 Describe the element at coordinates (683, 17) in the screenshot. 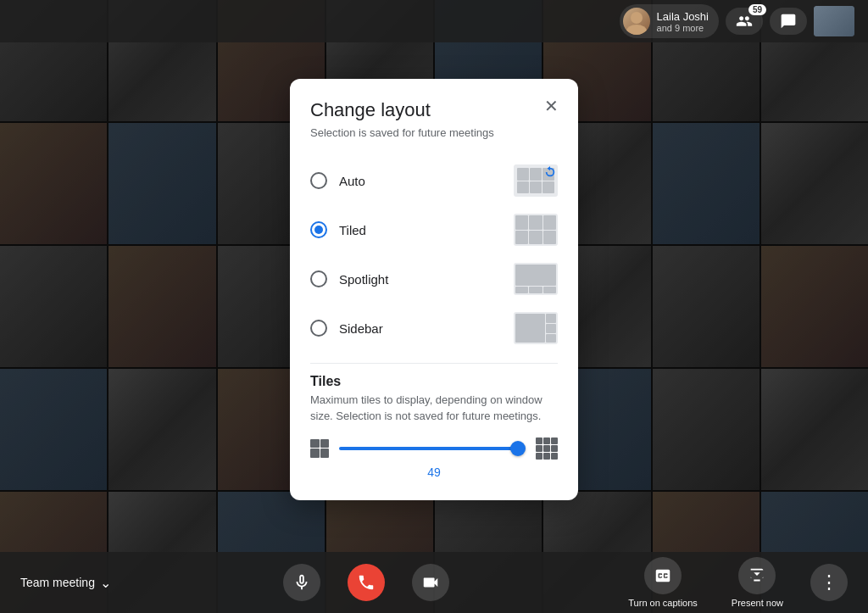

I see `user-name: Laila Joshi` at that location.